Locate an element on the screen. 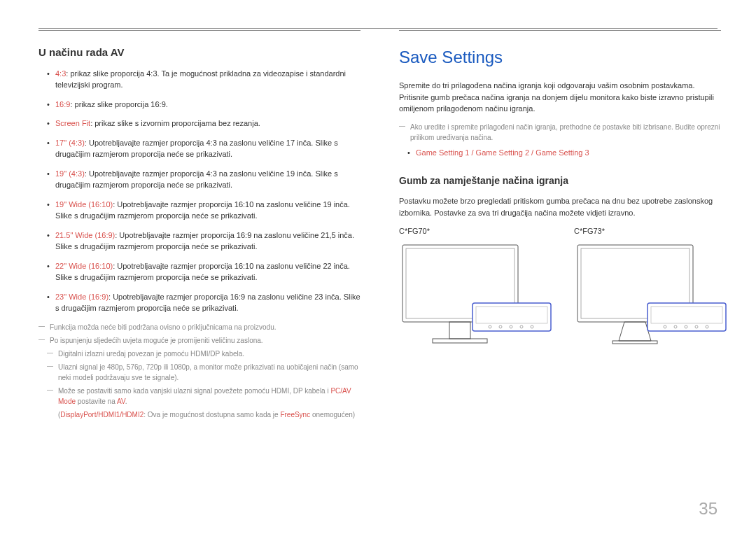 This screenshot has width=756, height=534. save-settings-heading: Save Settings is located at coordinates (560, 57).